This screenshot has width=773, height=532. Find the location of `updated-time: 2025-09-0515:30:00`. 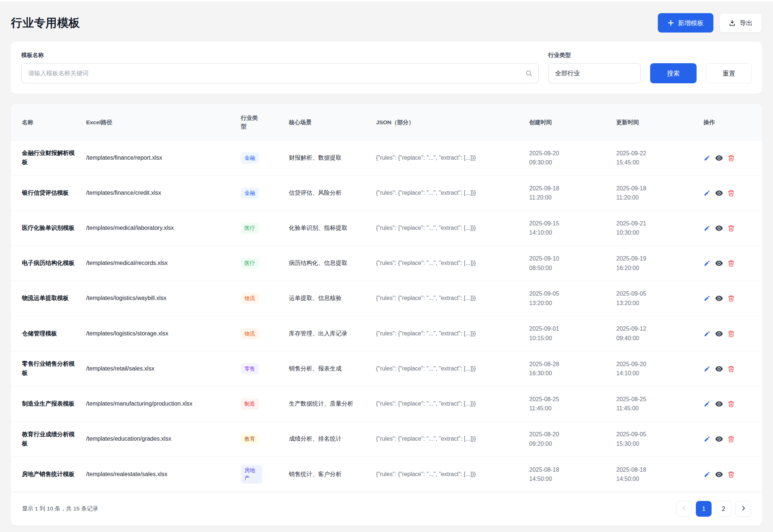

updated-time: 2025-09-0515:30:00 is located at coordinates (657, 439).